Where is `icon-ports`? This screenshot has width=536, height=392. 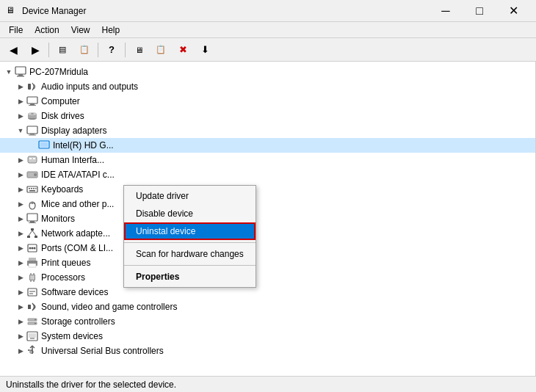
icon-ports is located at coordinates (32, 248).